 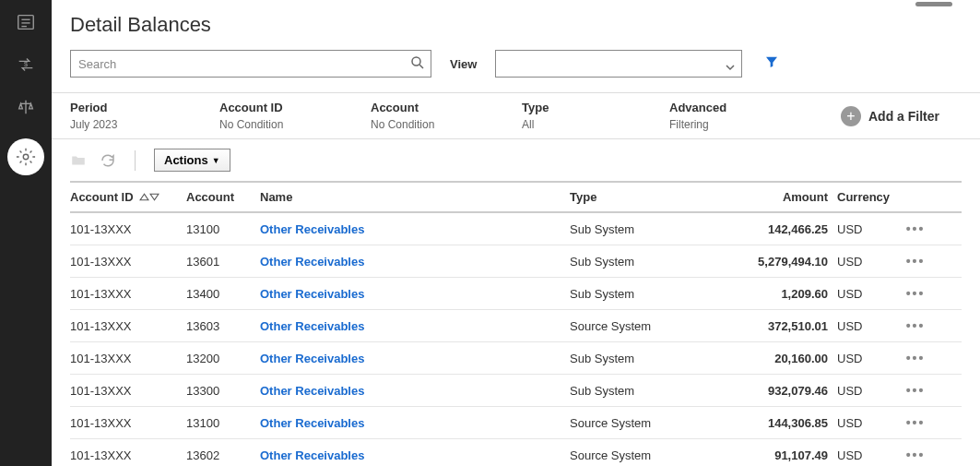 What do you see at coordinates (295, 116) in the screenshot?
I see `filter-account-id: Account ID No Condition` at bounding box center [295, 116].